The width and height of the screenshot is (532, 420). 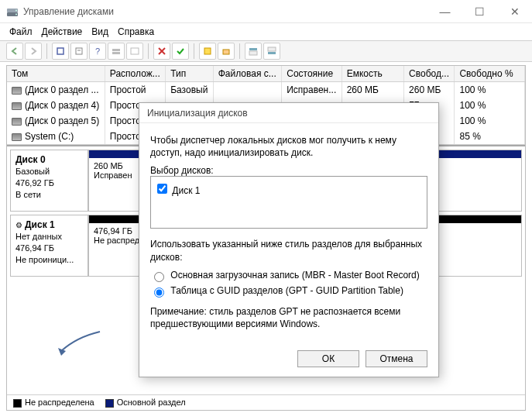 What do you see at coordinates (79, 51) in the screenshot?
I see `toolbar-props` at bounding box center [79, 51].